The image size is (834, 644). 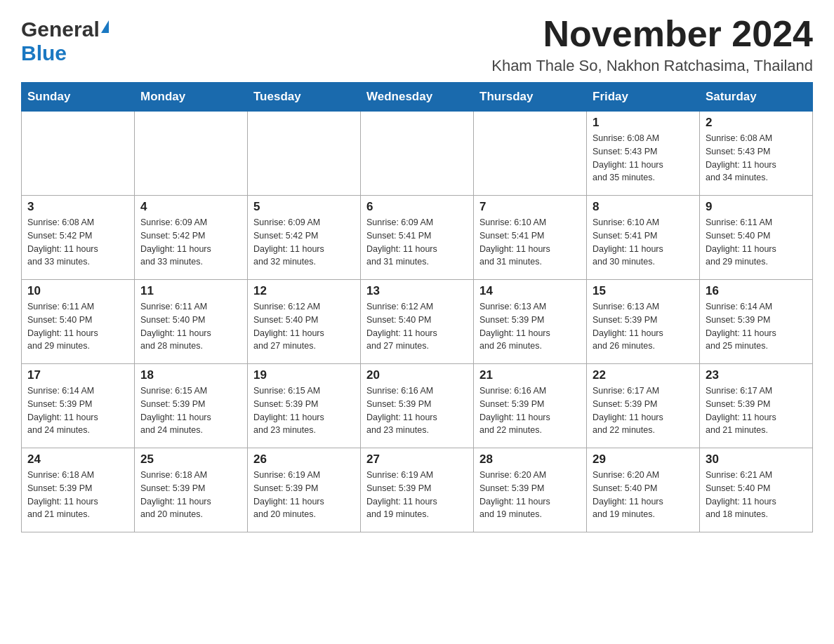 What do you see at coordinates (756, 495) in the screenshot?
I see `day-info: Sunrise: 6:21 AMSunset: 5:40 PMDaylight:…` at bounding box center [756, 495].